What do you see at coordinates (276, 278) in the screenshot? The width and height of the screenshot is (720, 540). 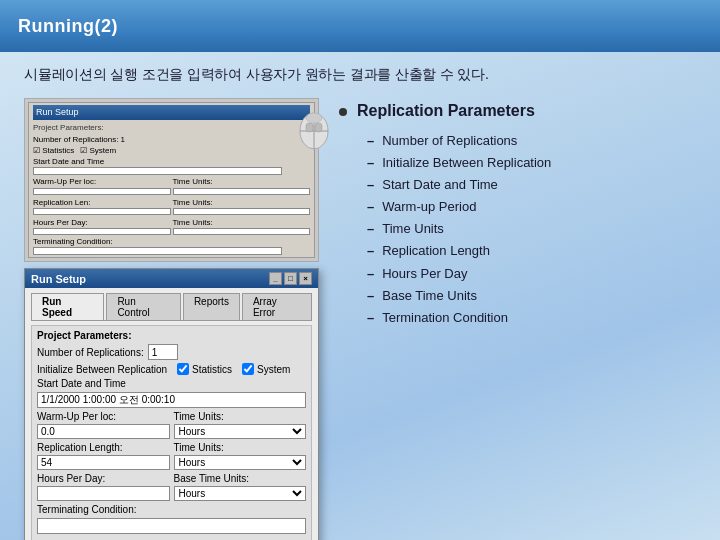 I see `minimize-button: _` at bounding box center [276, 278].